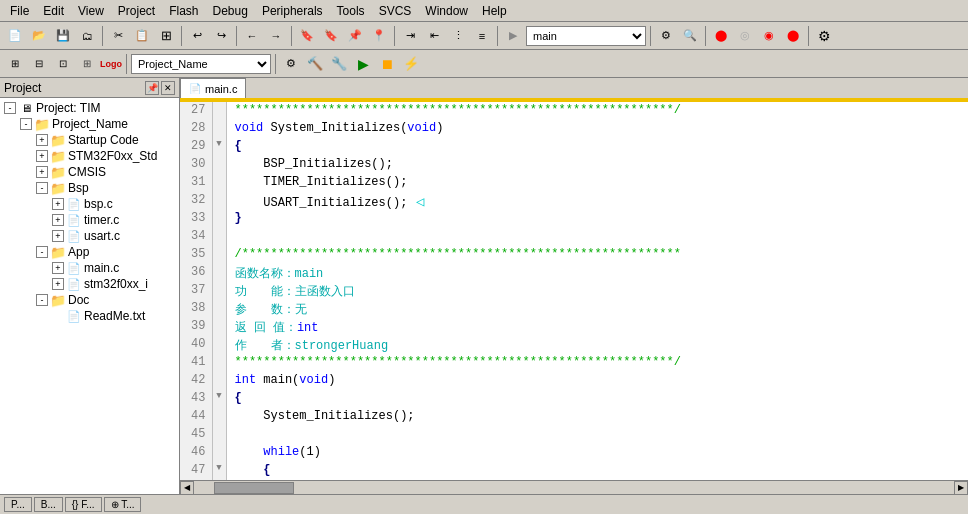 This screenshot has width=968, height=514. What do you see at coordinates (721, 36) in the screenshot?
I see `debug1-button: ⬤` at bounding box center [721, 36].